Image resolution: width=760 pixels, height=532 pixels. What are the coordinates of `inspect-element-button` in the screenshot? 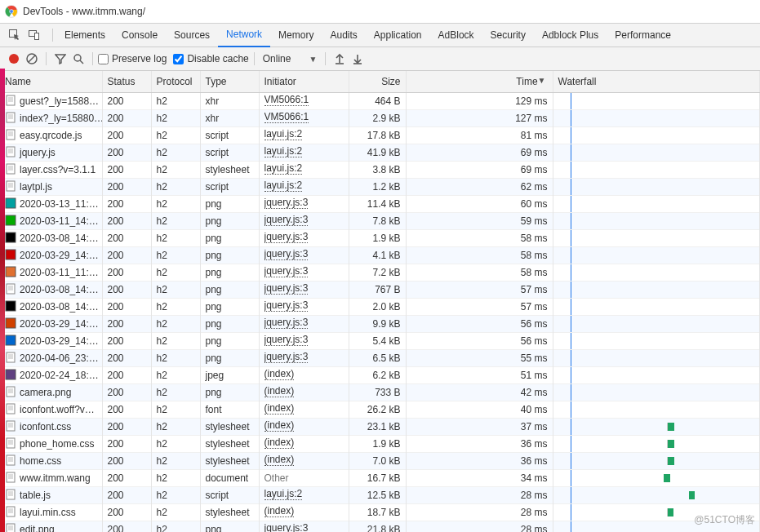 It's located at (15, 35).